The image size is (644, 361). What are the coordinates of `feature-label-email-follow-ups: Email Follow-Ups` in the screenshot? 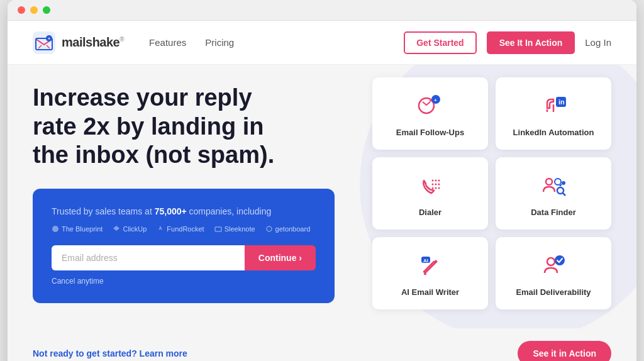 It's located at (430, 132).